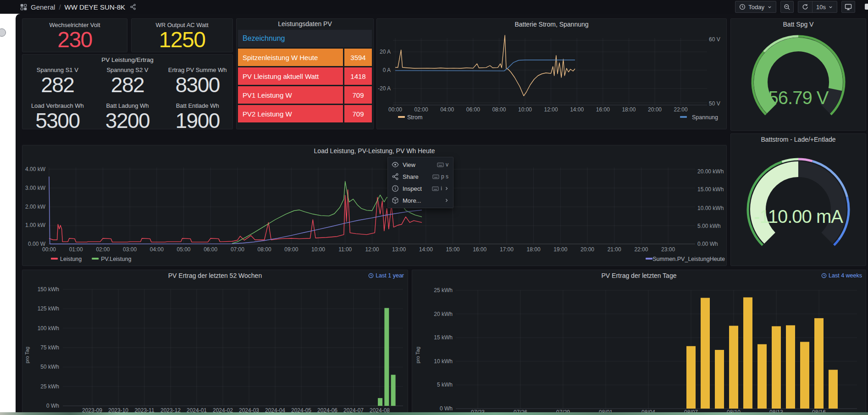 The image size is (868, 415). What do you see at coordinates (127, 60) in the screenshot?
I see `panel-title: PV Leistung/Ertrag` at bounding box center [127, 60].